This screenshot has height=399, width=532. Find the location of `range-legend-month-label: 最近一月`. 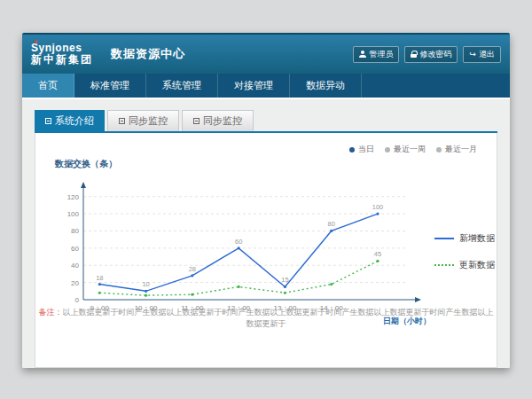

range-legend-month-label: 最近一月 is located at coordinates (461, 149).